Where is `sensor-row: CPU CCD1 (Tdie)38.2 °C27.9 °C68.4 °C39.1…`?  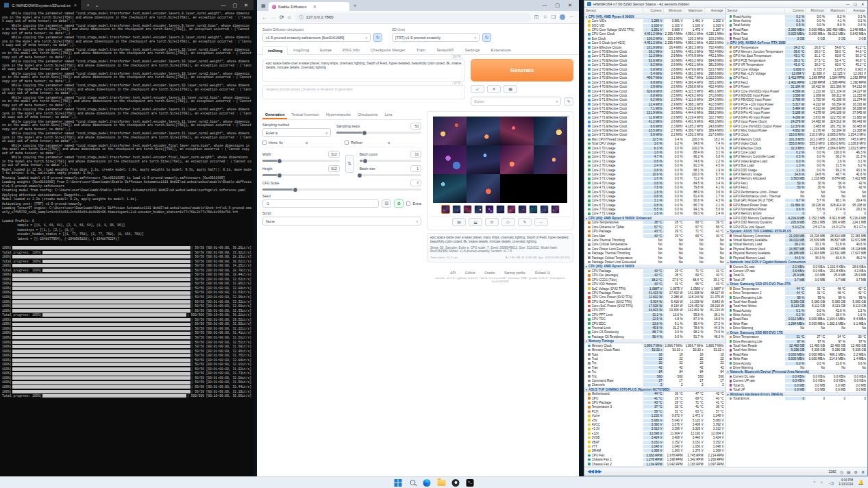
sensor-row: CPU CCD1 (Tdie)38.2 °C27.9 °C68.4 °C39.1… is located at coordinates (655, 280).